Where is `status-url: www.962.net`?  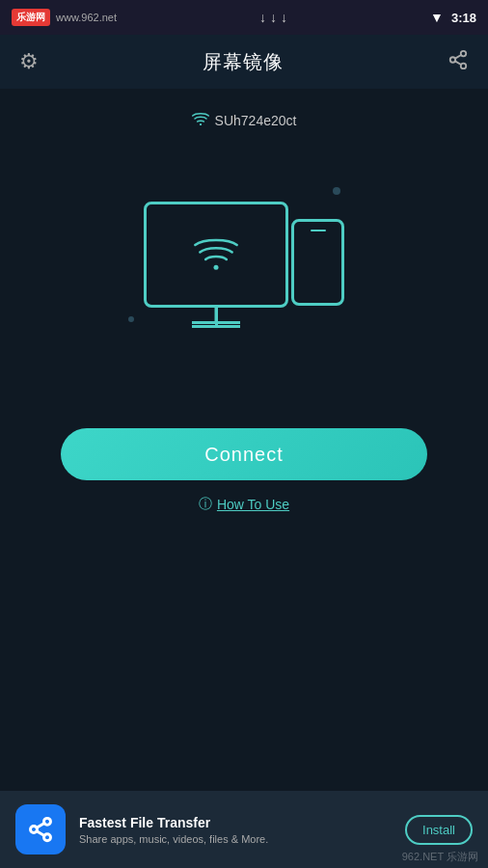 status-url: www.962.net is located at coordinates (87, 17).